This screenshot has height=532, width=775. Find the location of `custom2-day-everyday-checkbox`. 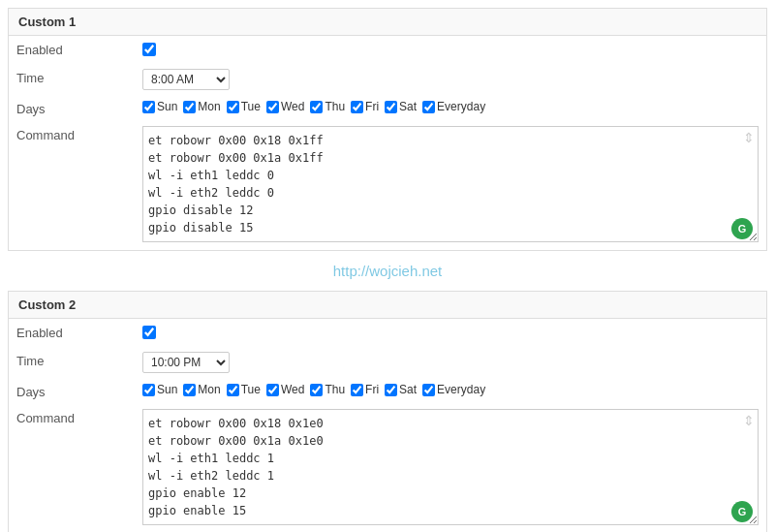

custom2-day-everyday-checkbox is located at coordinates (428, 390).